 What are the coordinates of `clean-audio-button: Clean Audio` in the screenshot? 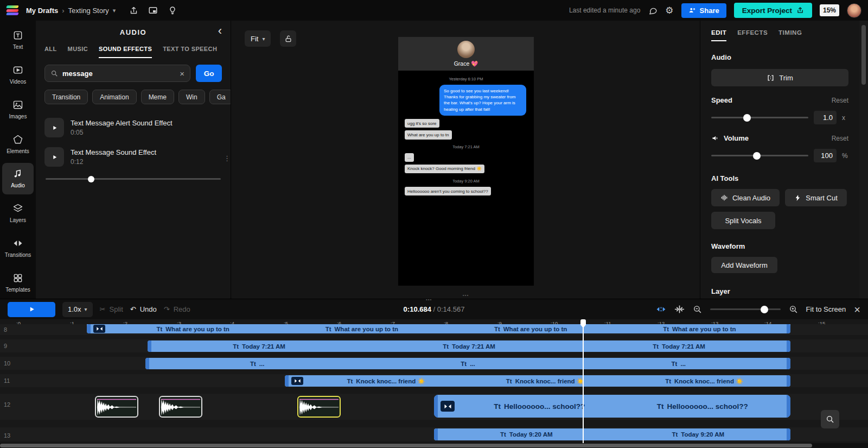 It's located at (745, 198).